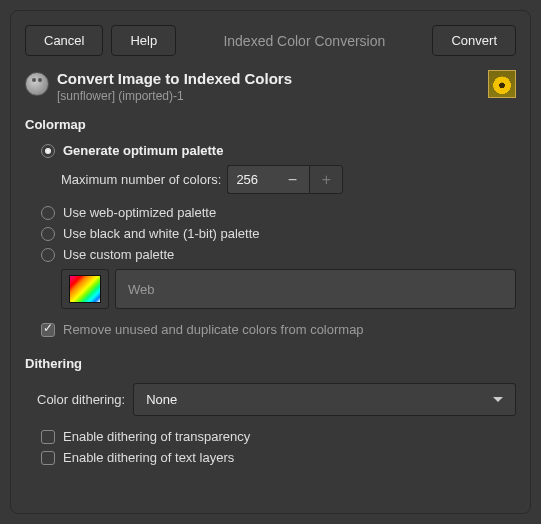 The image size is (541, 524). Describe the element at coordinates (142, 290) in the screenshot. I see `palette-name-text: Web` at that location.